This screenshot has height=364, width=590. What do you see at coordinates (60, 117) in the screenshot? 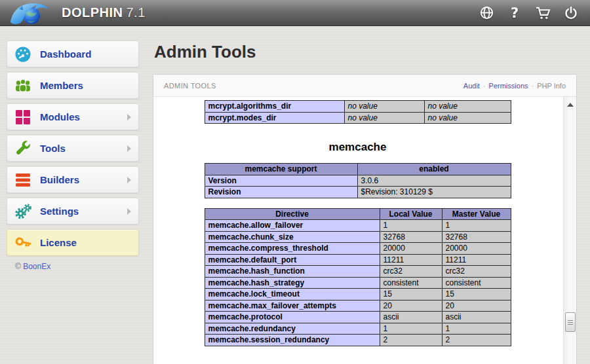
I see `sidebar-item-label: Modules` at bounding box center [60, 117].